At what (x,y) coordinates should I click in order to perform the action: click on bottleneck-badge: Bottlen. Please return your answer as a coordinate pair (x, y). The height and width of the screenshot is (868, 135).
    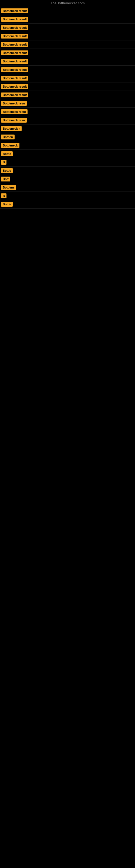
    Looking at the image, I should click on (8, 137).